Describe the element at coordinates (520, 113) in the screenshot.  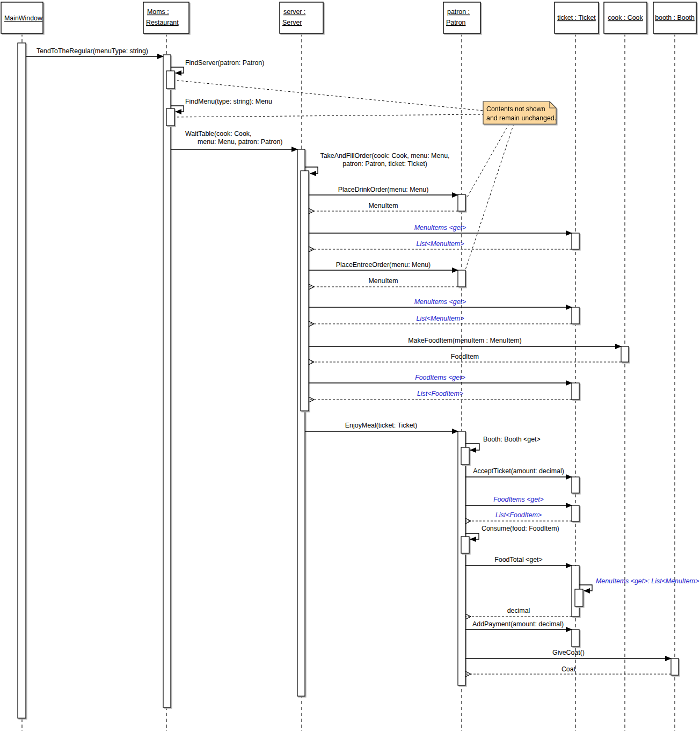
I see `note: Contents not shown and remain unchanged.` at that location.